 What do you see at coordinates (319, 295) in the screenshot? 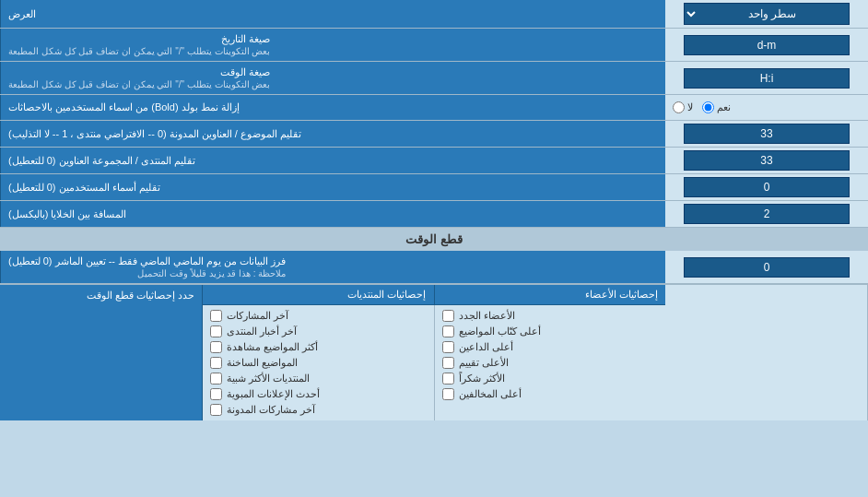
I see `stats-col1-header: إحصاثيات المنتديات` at bounding box center [319, 295].